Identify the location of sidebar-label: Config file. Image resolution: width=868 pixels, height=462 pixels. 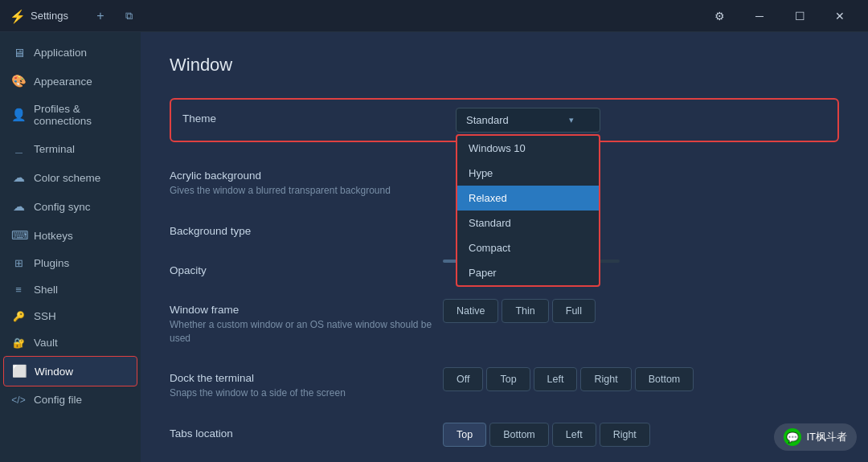
(58, 400).